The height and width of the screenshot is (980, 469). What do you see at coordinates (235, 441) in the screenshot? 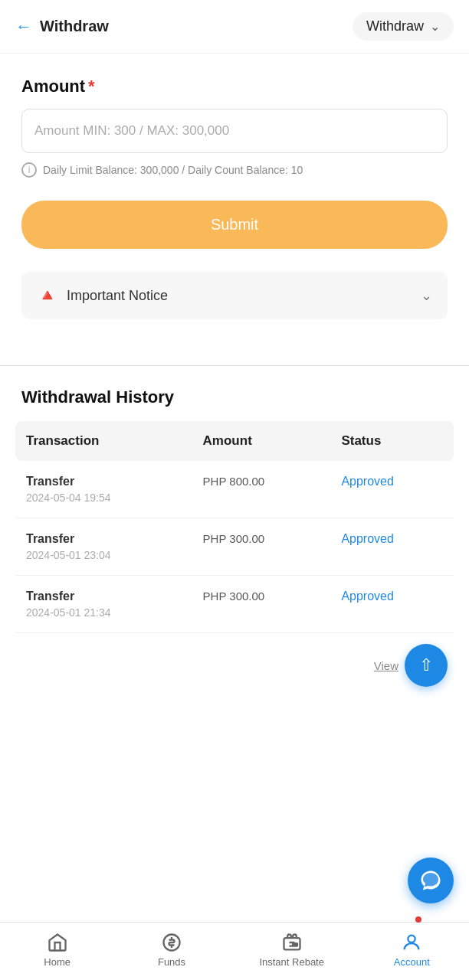
I see `table-header: Transaction Amount Status` at bounding box center [235, 441].